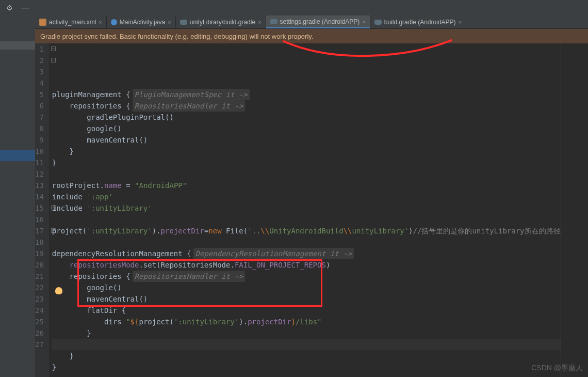 The height and width of the screenshot is (377, 588). What do you see at coordinates (39, 265) in the screenshot?
I see `line-number: 20` at bounding box center [39, 265].